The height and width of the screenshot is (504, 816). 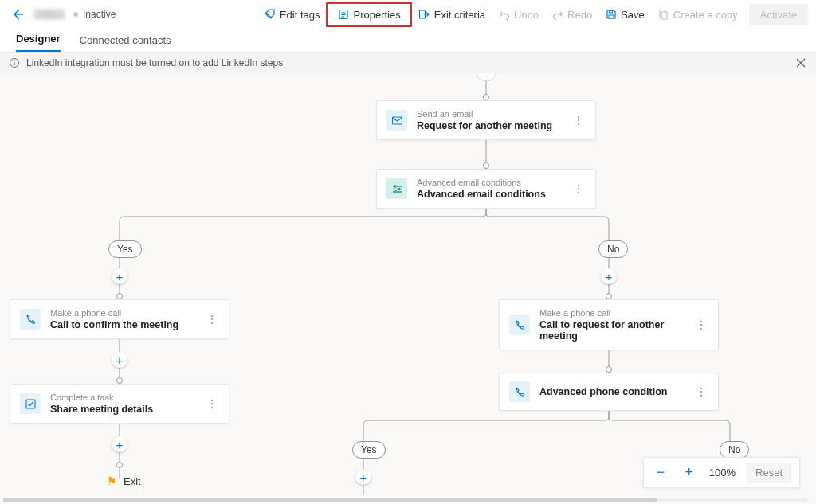 What do you see at coordinates (120, 319) in the screenshot?
I see `node-call-confirm: Make a phone call Call to confirm the me…` at bounding box center [120, 319].